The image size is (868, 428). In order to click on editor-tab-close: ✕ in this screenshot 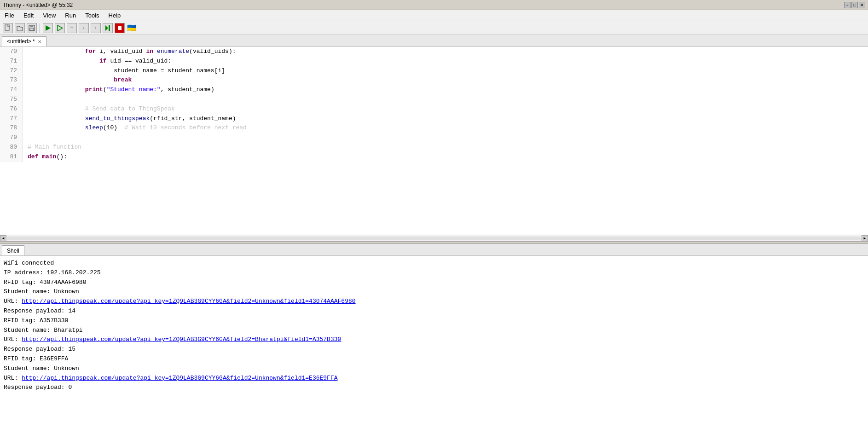, I will do `click(40, 41)`.